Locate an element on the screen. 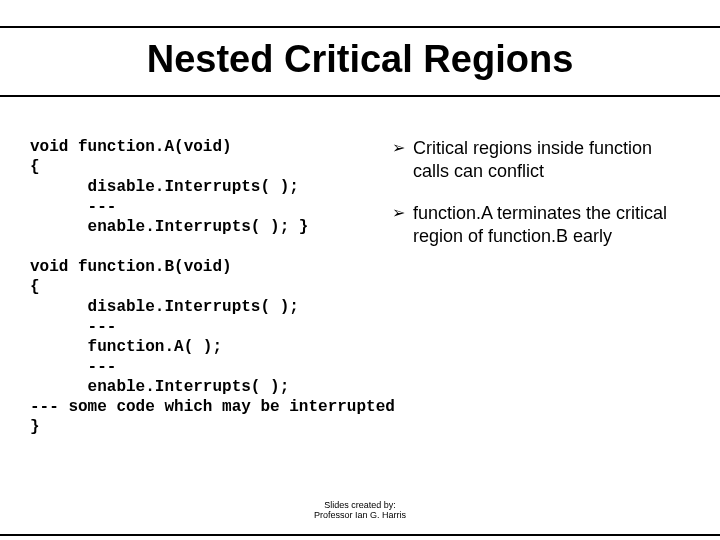  code-line: void function.A(void) is located at coordinates (131, 147).